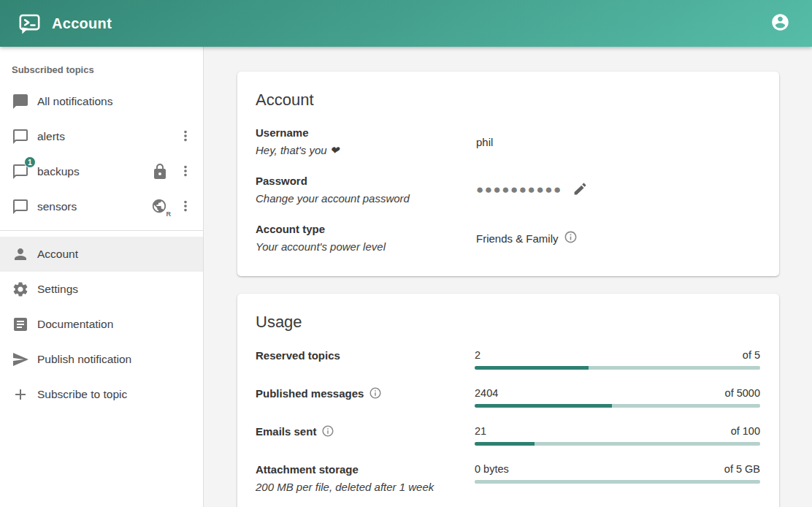  Describe the element at coordinates (492, 469) in the screenshot. I see `meter-current: 0 bytes` at that location.